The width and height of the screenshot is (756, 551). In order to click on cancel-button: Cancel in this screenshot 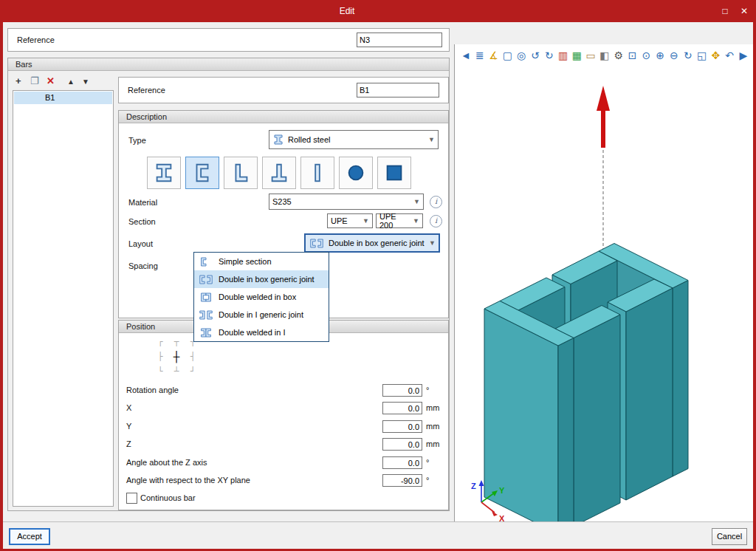, I will do `click(729, 536)`.